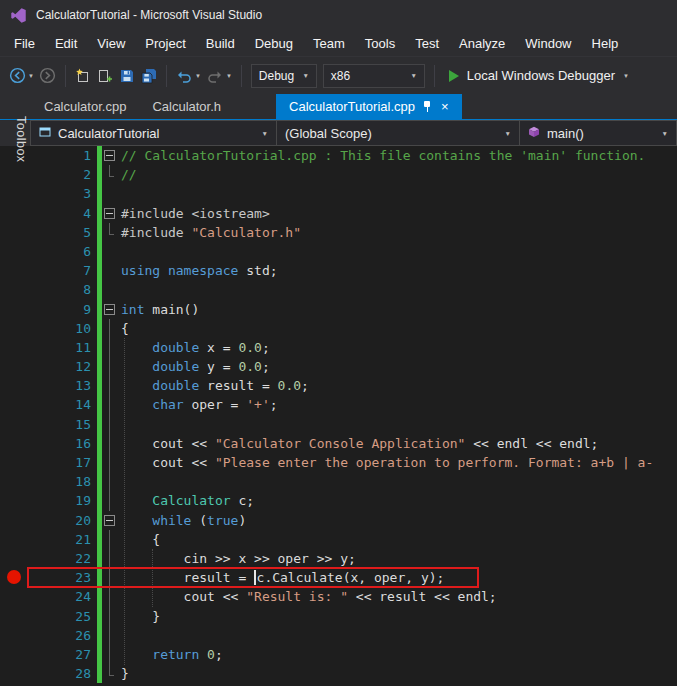 The width and height of the screenshot is (677, 686). Describe the element at coordinates (85, 106) in the screenshot. I see `tab-Calculator.cpp: Calculator.cpp` at that location.